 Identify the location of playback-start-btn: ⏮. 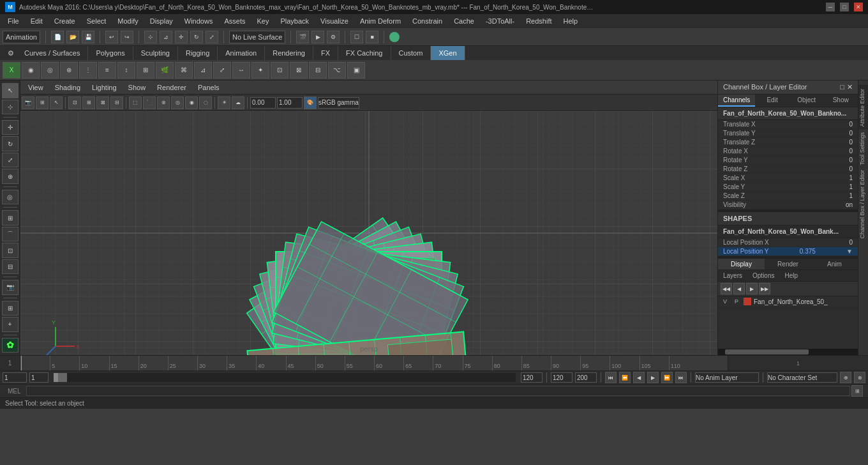
(611, 377).